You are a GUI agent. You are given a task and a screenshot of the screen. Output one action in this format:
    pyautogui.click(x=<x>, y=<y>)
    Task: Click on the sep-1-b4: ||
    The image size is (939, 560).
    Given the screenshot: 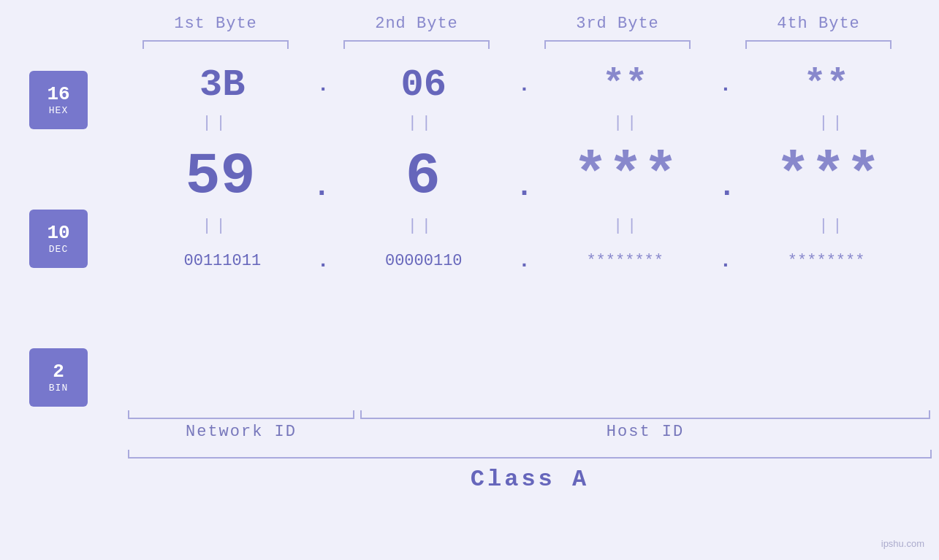 What is the action you would take?
    pyautogui.click(x=832, y=123)
    